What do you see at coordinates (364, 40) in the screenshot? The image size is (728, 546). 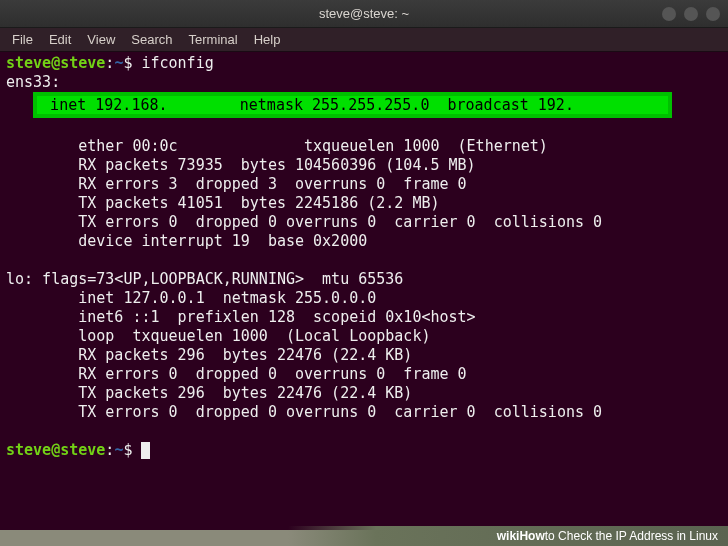 I see `menubar: File Edit View Search Terminal Help` at bounding box center [364, 40].